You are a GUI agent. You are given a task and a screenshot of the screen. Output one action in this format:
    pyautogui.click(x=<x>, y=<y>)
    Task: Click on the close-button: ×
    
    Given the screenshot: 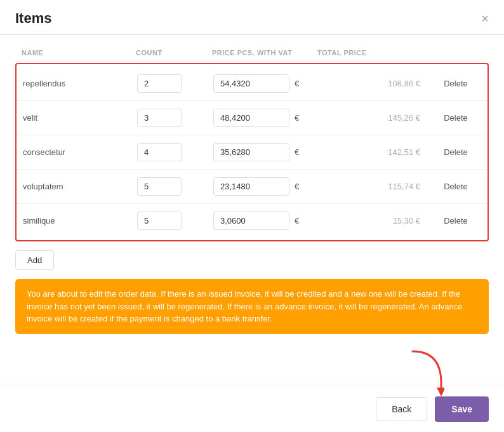 What is the action you would take?
    pyautogui.click(x=485, y=18)
    